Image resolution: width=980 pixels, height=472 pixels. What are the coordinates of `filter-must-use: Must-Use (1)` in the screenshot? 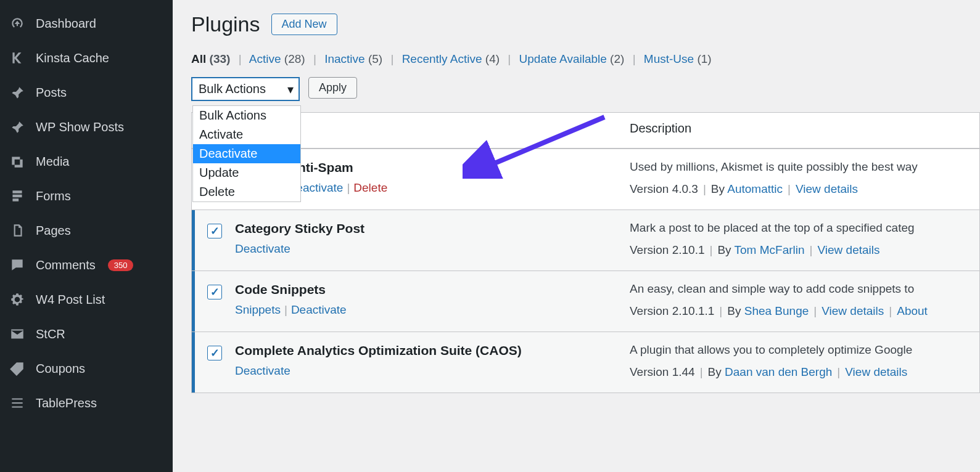 It's located at (678, 59).